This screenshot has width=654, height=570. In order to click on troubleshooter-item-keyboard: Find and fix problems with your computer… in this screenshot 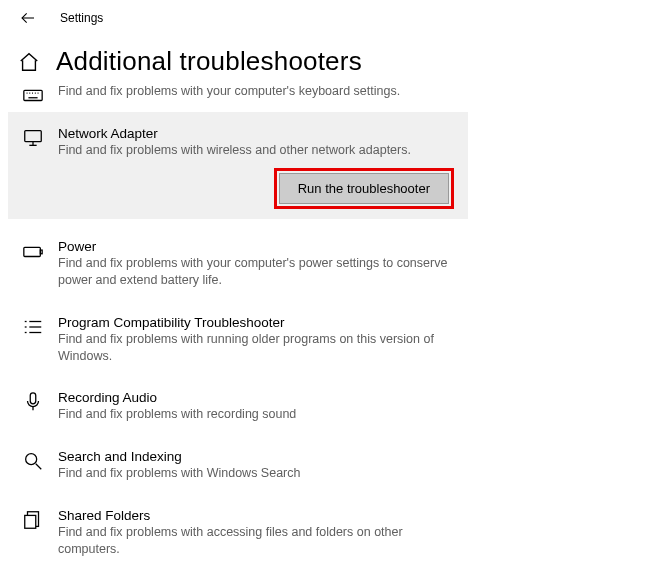, I will do `click(238, 98)`.